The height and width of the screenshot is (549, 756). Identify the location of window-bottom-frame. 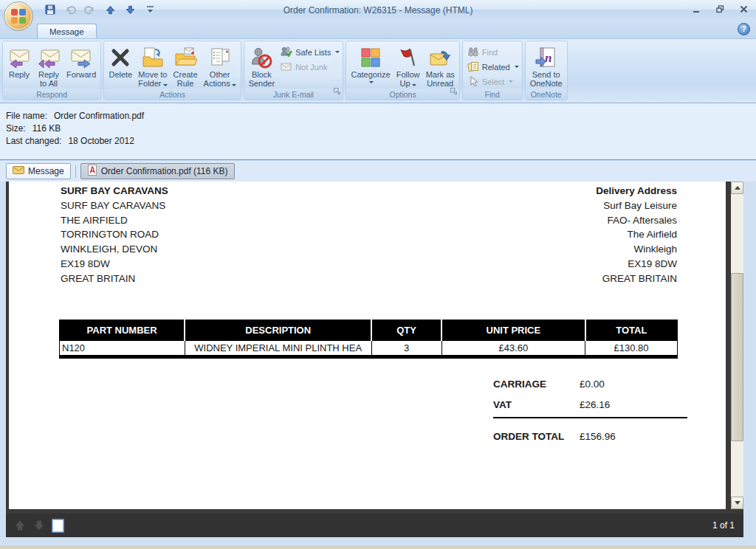
(378, 543).